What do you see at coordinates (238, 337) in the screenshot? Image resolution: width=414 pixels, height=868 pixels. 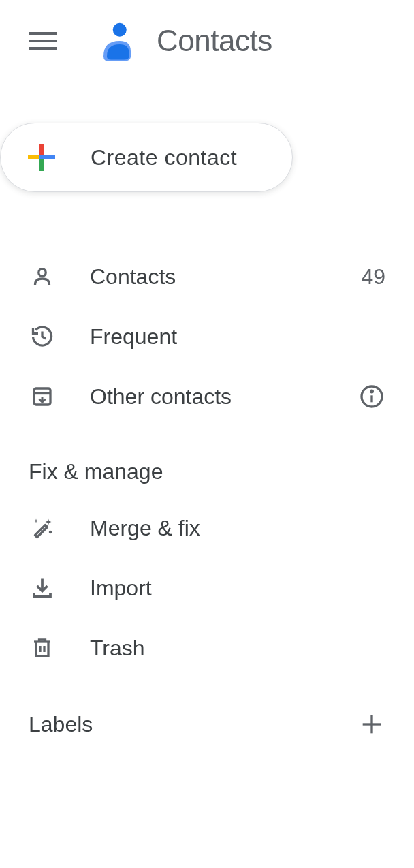 I see `nav-label: Frequent` at bounding box center [238, 337].